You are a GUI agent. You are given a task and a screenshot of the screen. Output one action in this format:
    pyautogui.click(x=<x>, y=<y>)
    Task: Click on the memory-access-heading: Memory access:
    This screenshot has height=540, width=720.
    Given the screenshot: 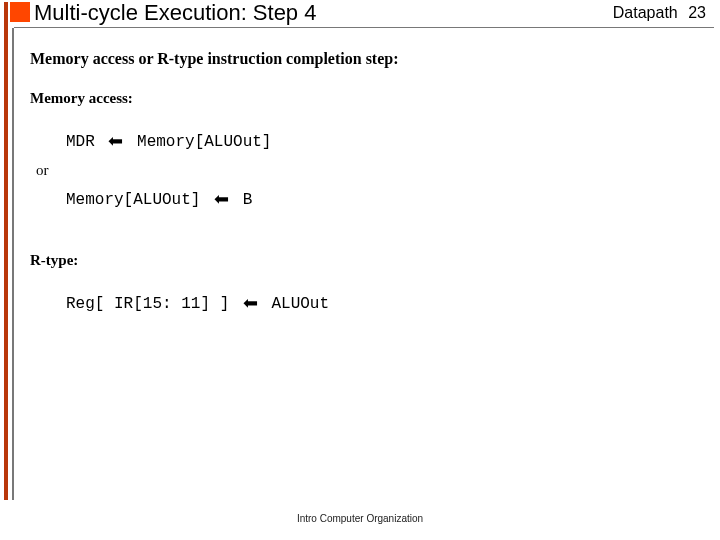 What is the action you would take?
    pyautogui.click(x=360, y=98)
    